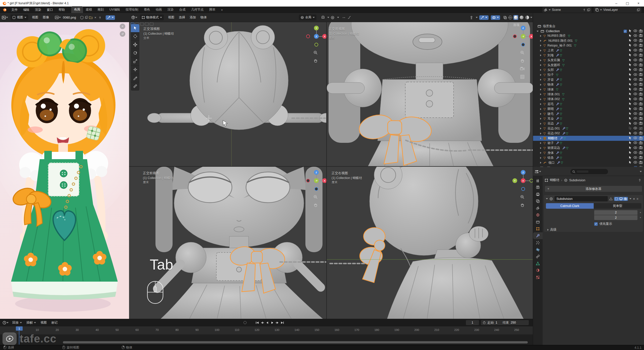  Describe the element at coordinates (589, 138) in the screenshot. I see `outliner-item-蝴蝶结: ▽ 蝴蝶结 ▽` at that location.